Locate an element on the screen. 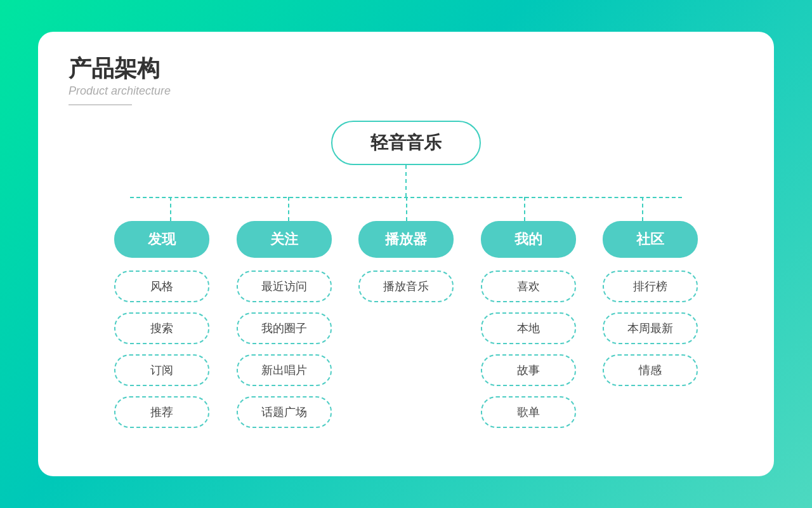 This screenshot has height=508, width=812. child-node-wode-2: 故事 is located at coordinates (528, 370).